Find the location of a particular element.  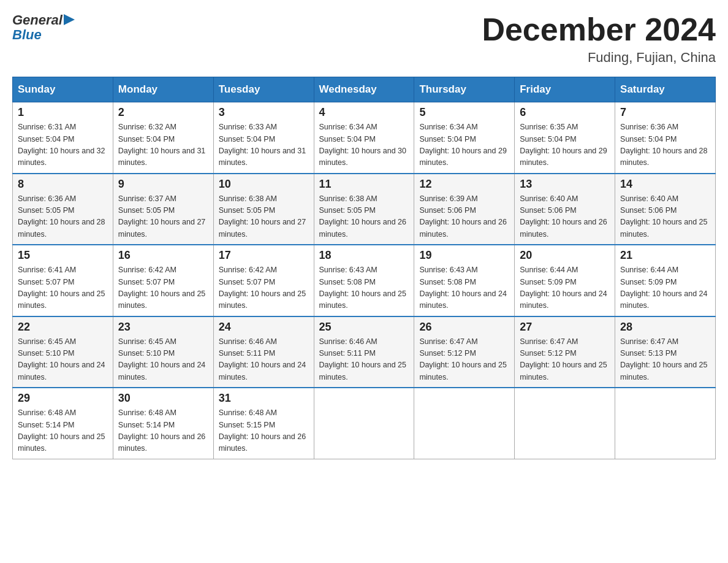

calendar-day-cell: 11Sunrise: 6:38 AMSunset: 5:05 PMDayligh… is located at coordinates (364, 210).